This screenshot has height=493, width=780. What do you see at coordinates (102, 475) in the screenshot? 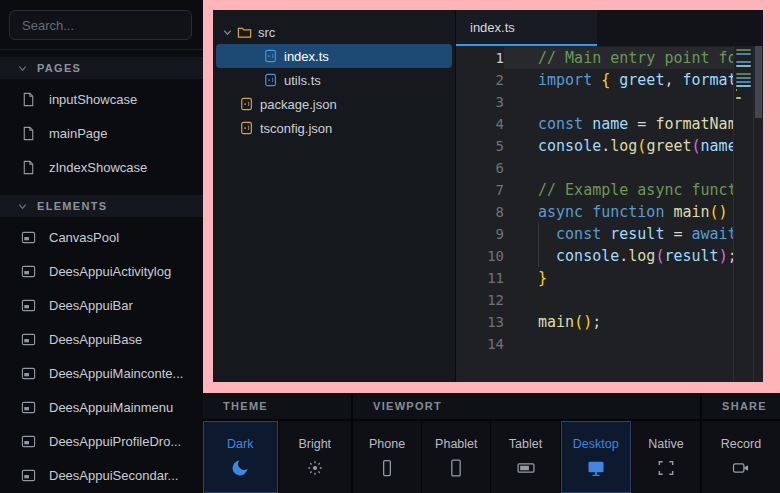
I see `sidebar-item-deesappuisecondar: DeesAppuiSecondar...` at bounding box center [102, 475].